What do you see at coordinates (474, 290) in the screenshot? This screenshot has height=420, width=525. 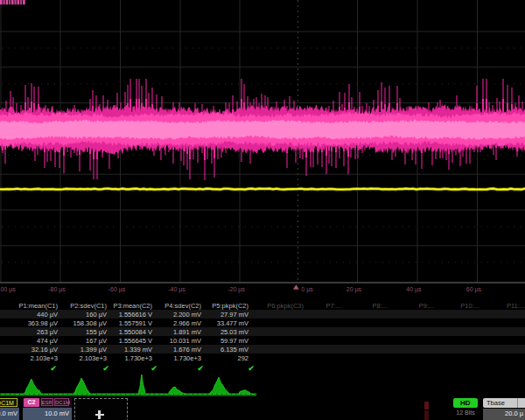 I see `svg-text: 60 µs` at bounding box center [474, 290].